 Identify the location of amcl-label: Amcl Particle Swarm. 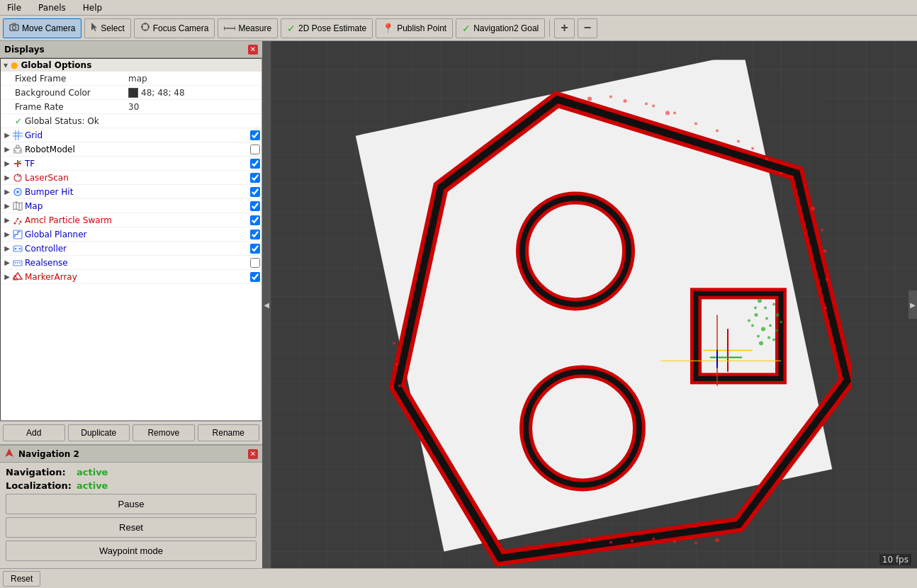
(137, 220).